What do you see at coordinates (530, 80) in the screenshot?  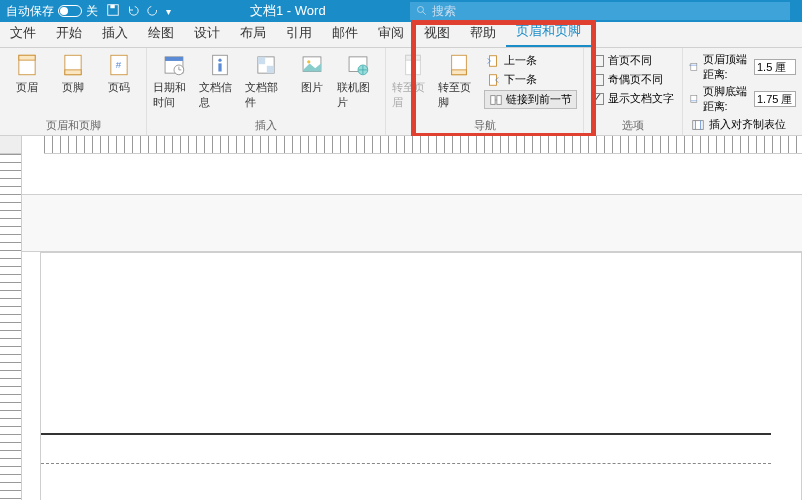 I see `nav-next-button: 下一条` at bounding box center [530, 80].